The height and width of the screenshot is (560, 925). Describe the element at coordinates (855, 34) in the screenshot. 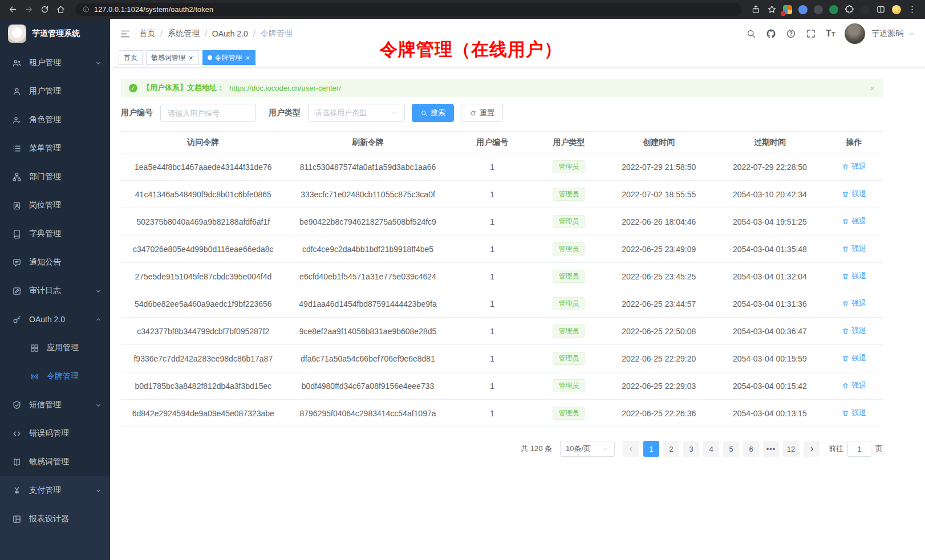

I see `user-avatar` at that location.